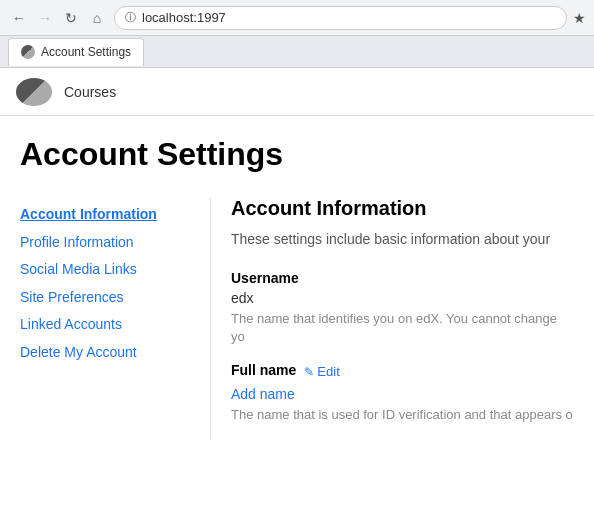  What do you see at coordinates (309, 372) in the screenshot?
I see `pencil-icon: ✎` at bounding box center [309, 372].